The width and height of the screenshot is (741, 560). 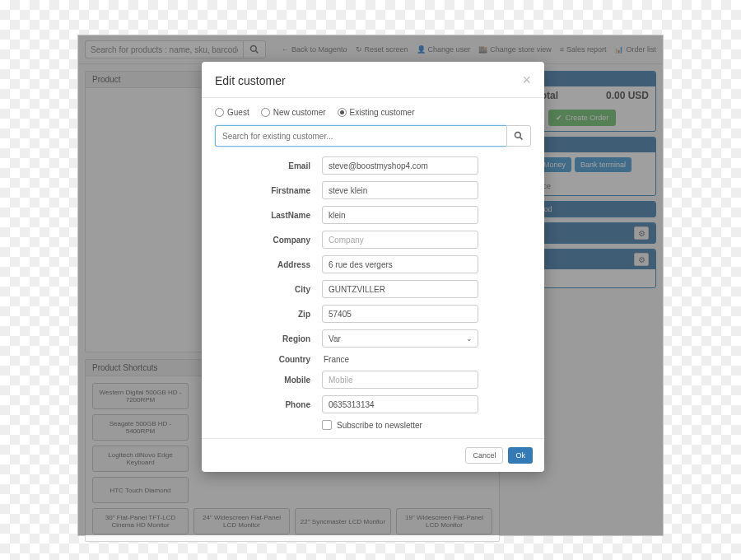 I want to click on mobile-field, so click(x=400, y=380).